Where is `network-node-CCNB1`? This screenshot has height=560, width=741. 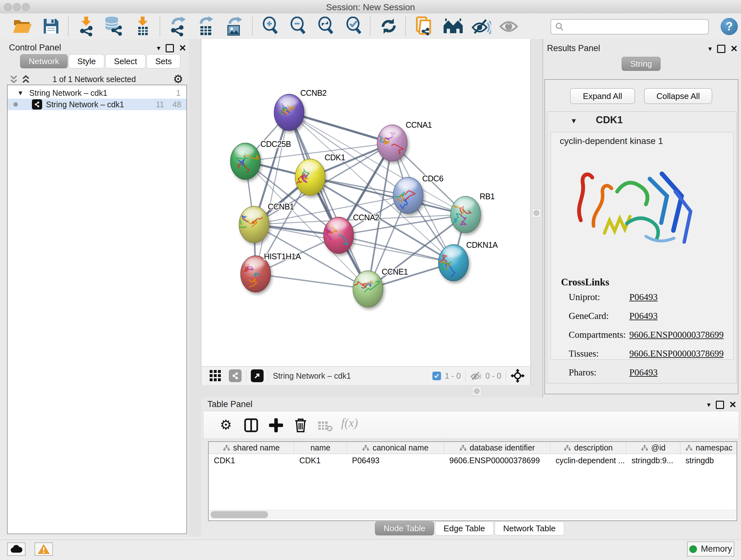 network-node-CCNB1 is located at coordinates (253, 225).